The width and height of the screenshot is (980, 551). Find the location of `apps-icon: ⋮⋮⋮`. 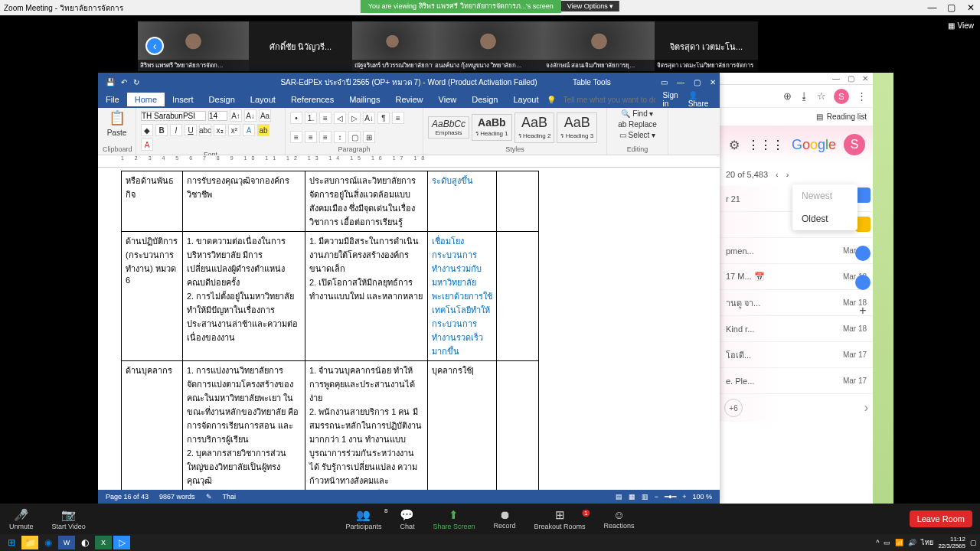

apps-icon: ⋮⋮⋮ is located at coordinates (766, 145).